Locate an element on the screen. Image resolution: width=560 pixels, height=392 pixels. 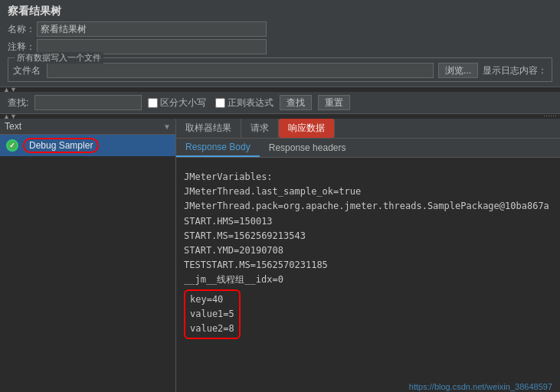
name-label: 名称： is located at coordinates (22, 29).